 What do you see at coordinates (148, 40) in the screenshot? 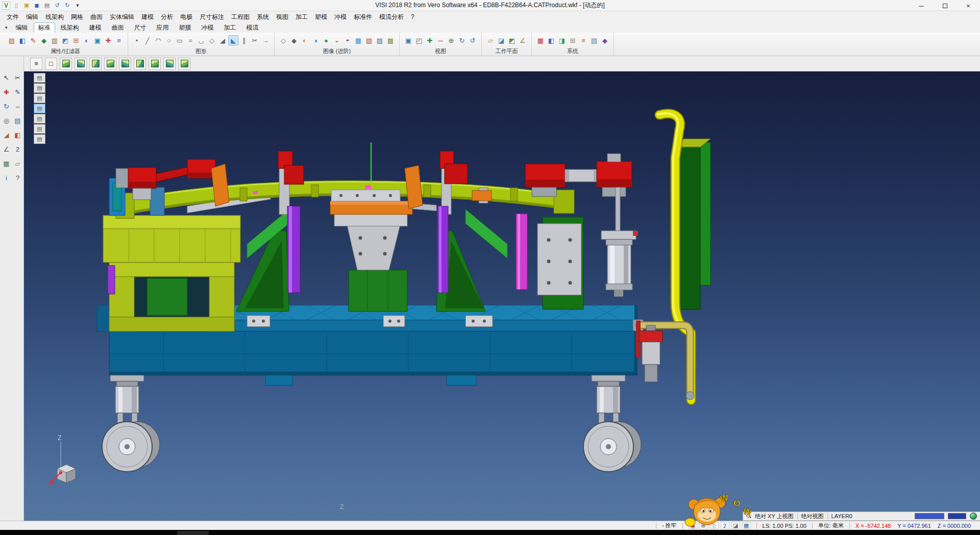
I see `line-icon: ╱` at bounding box center [148, 40].